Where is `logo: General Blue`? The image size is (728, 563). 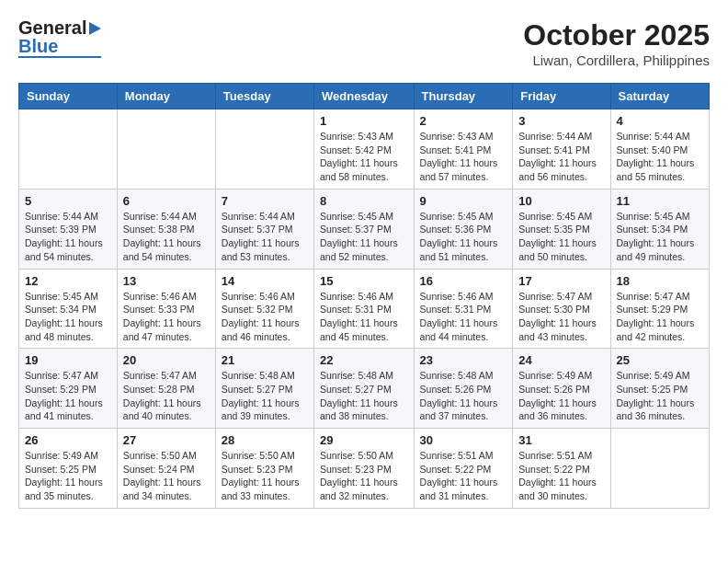
logo: General Blue is located at coordinates (60, 39).